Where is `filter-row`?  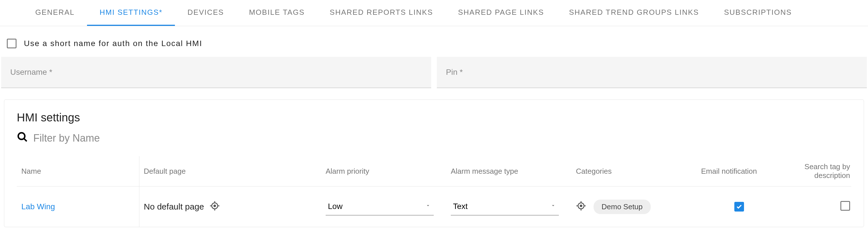 filter-row is located at coordinates (434, 138).